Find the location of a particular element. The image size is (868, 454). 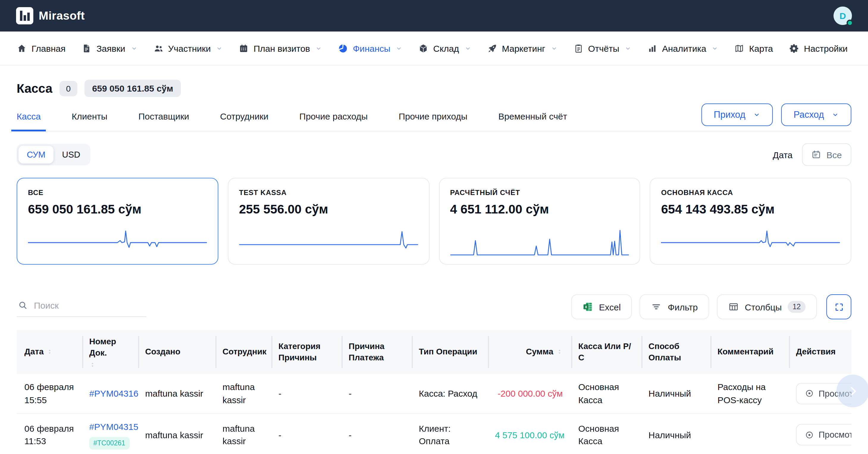

expense-button: Расход is located at coordinates (816, 115).